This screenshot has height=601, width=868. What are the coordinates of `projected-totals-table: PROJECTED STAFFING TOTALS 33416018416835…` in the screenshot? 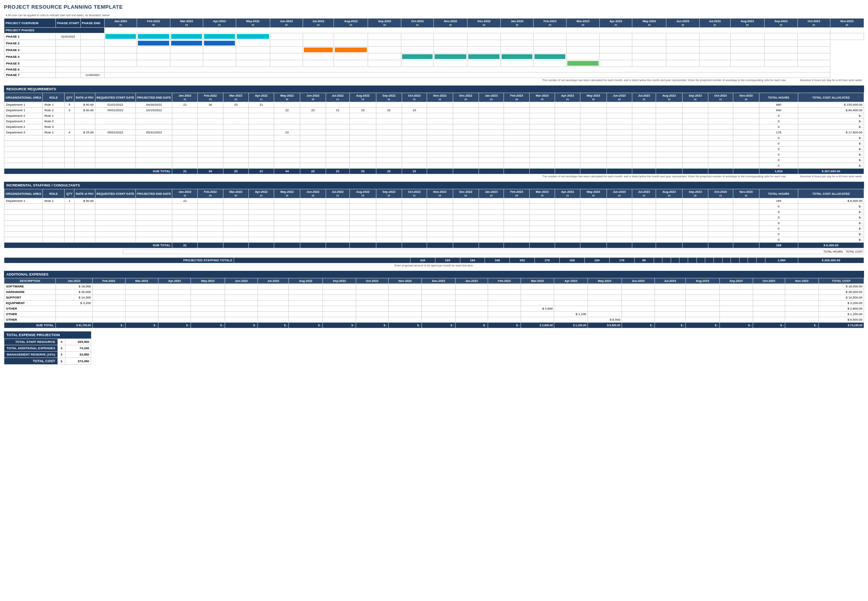 It's located at (434, 261).